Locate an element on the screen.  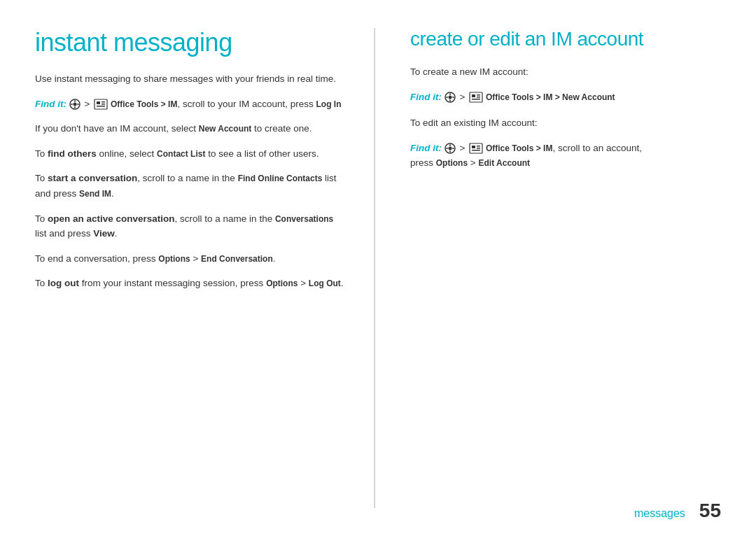
log-out-para: To log out from your instant messaging s… is located at coordinates (190, 283).